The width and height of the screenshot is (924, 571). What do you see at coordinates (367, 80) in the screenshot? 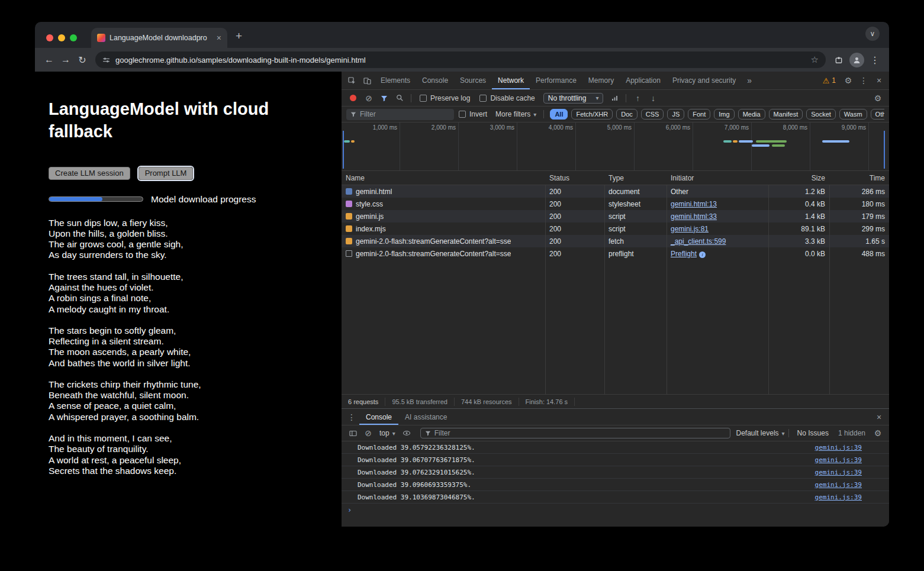
I see `device-toolbar-icon` at bounding box center [367, 80].